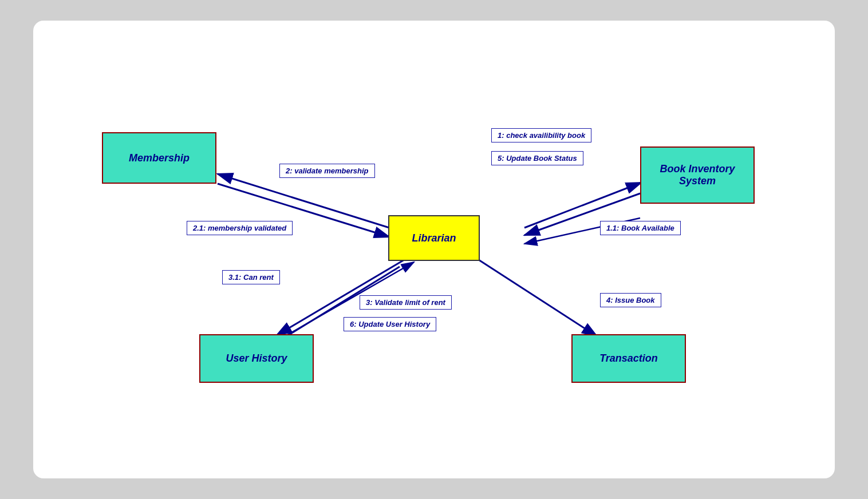 Image resolution: width=868 pixels, height=499 pixels. What do you see at coordinates (390, 324) in the screenshot?
I see `msg-update-user-history: 6: Update User History` at bounding box center [390, 324].